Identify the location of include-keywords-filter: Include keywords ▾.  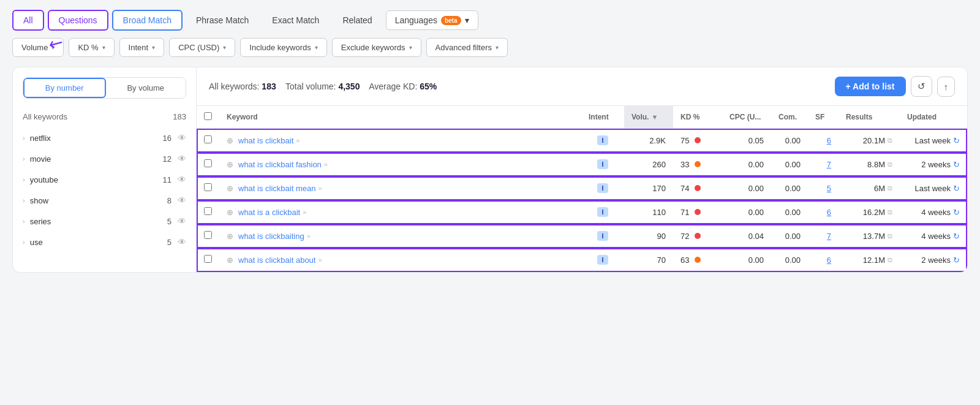
(283, 48).